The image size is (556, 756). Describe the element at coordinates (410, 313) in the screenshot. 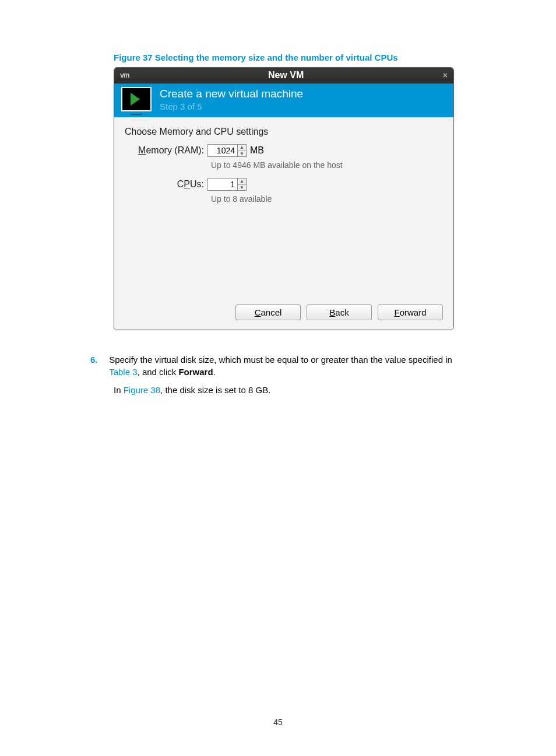

I see `forward-button: Forward` at that location.